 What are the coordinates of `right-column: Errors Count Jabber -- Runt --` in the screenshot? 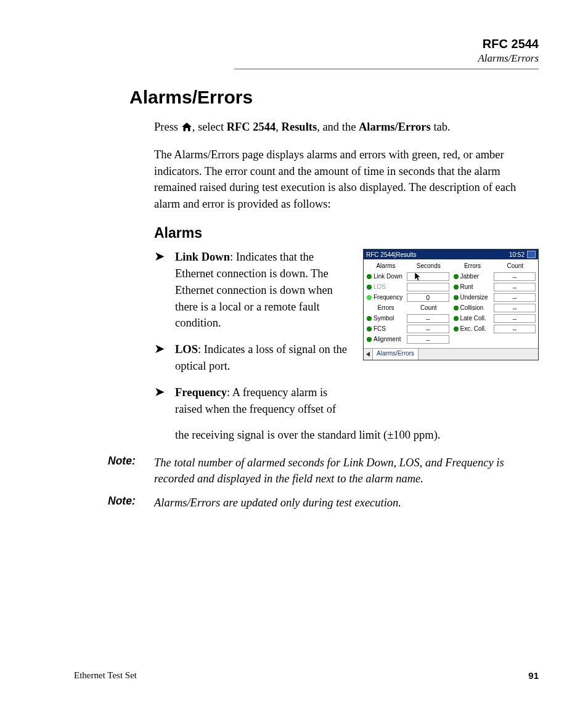 It's located at (494, 304).